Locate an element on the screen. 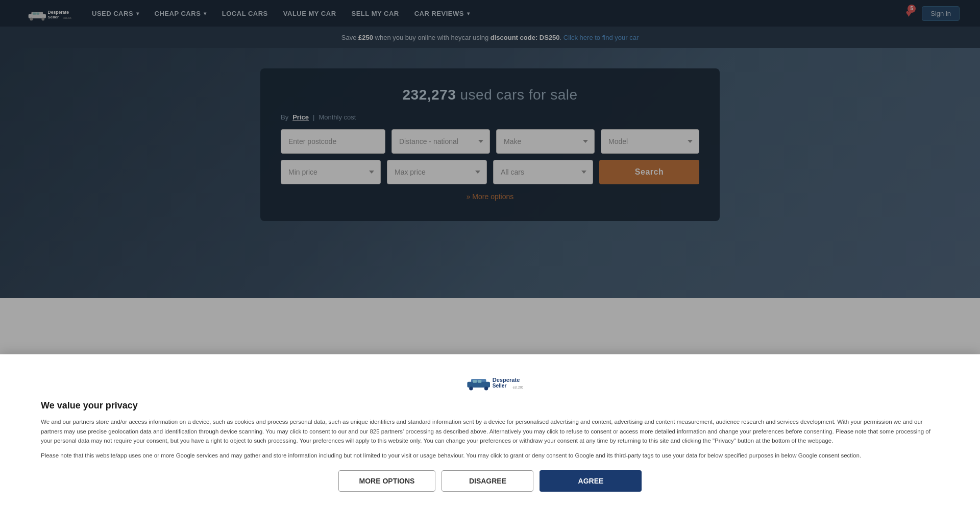  favourites-button: ♥ 5 is located at coordinates (909, 13).